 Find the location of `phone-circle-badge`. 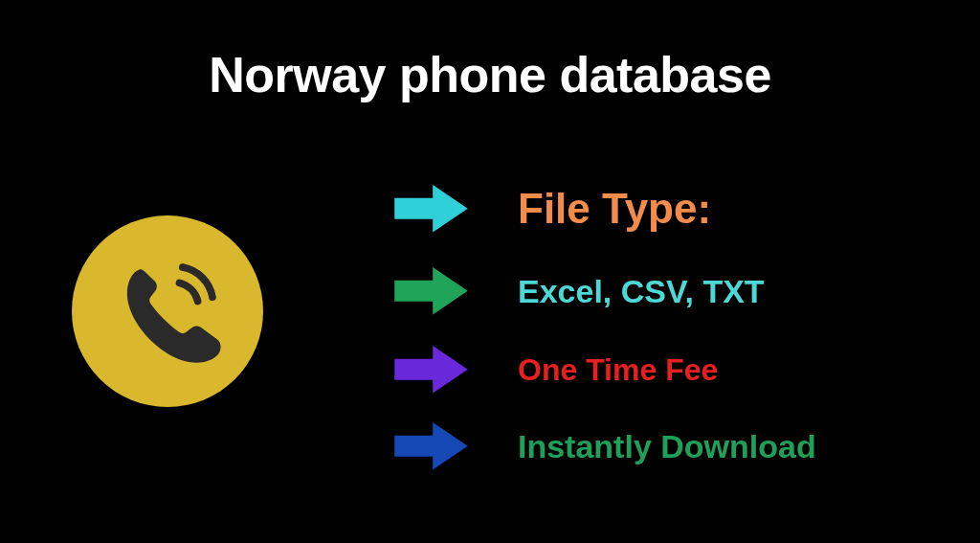

phone-circle-badge is located at coordinates (167, 311).